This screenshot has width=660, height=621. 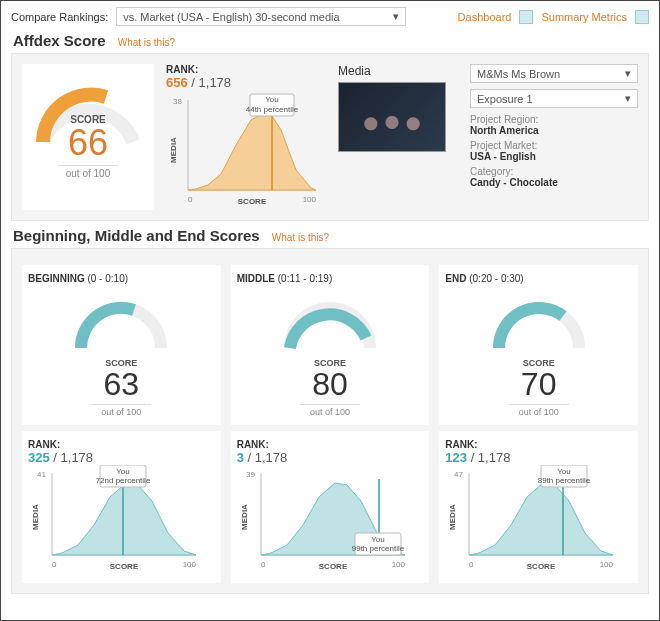 I want to click on bme-title: Beginning, Middle and End Scores What is…, so click(x=331, y=236).